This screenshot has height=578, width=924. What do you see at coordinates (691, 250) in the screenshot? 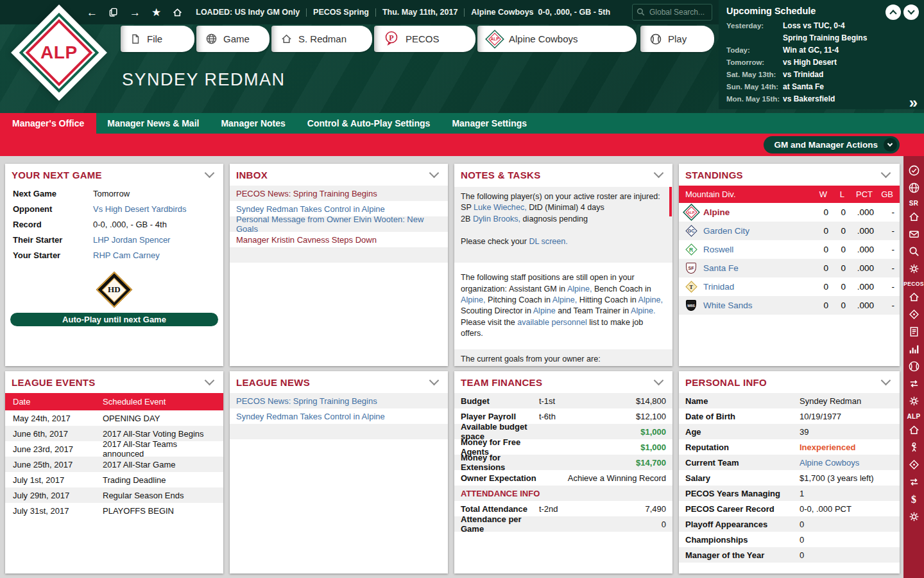
I see `roswell-logo-icon: R` at bounding box center [691, 250].